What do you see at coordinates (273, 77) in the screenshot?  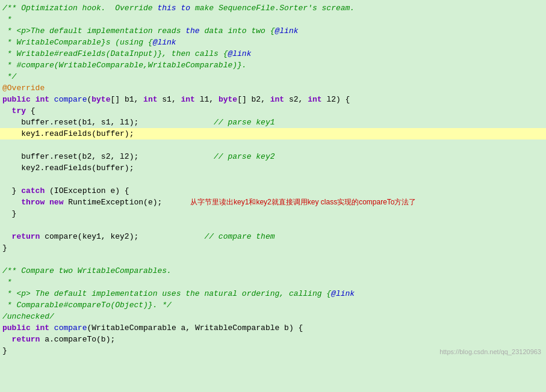 I see `code-line-7: */` at bounding box center [273, 77].